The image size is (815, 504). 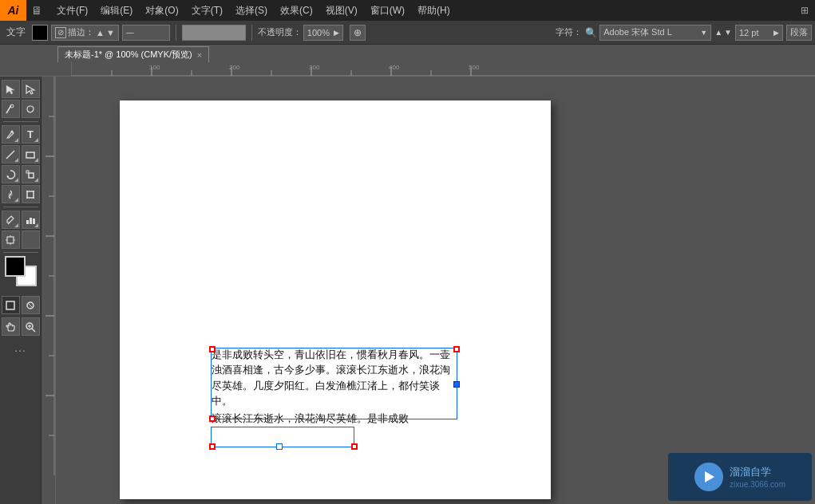 What do you see at coordinates (474, 67) in the screenshot?
I see `svg-text: 500` at bounding box center [474, 67].